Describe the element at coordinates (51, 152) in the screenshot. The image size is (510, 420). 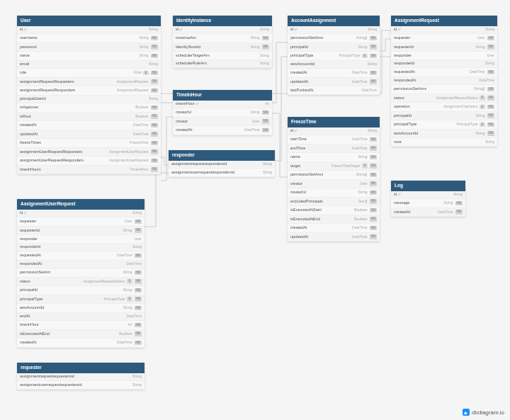
I see `field-name: assignmentUserRequestRequesters` at that location.